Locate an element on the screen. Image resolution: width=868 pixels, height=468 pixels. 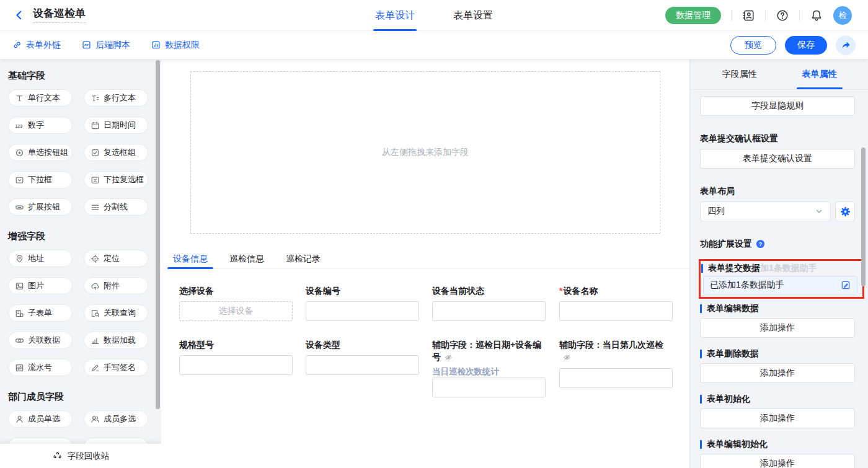
field-pill-signature: 手写签名 is located at coordinates (116, 368).